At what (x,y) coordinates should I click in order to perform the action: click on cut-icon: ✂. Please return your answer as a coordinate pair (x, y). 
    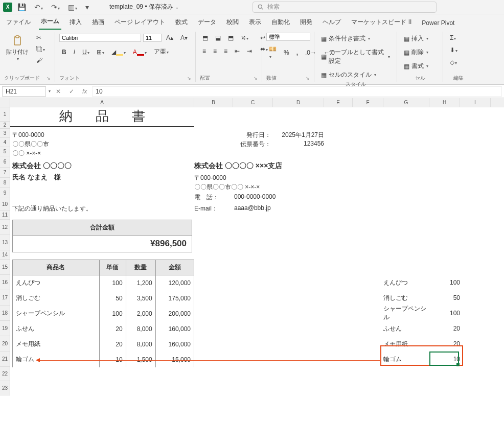
    Looking at the image, I should click on (41, 38).